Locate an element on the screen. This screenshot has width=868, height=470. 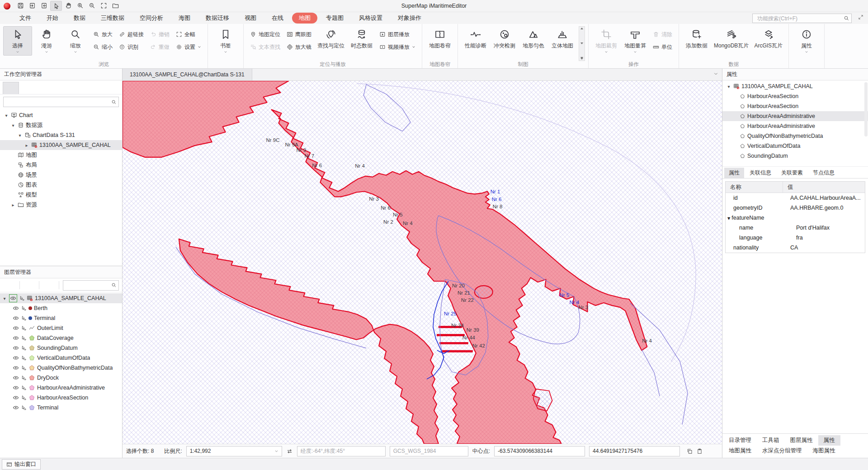
ribbon-button-MongoDB瓦片: MongoDB瓦片 is located at coordinates (731, 39).